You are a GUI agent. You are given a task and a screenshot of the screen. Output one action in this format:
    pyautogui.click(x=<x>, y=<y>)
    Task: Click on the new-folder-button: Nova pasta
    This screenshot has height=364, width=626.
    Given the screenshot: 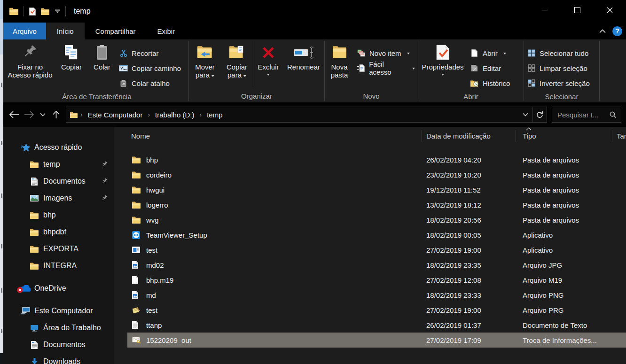 What is the action you would take?
    pyautogui.click(x=339, y=59)
    